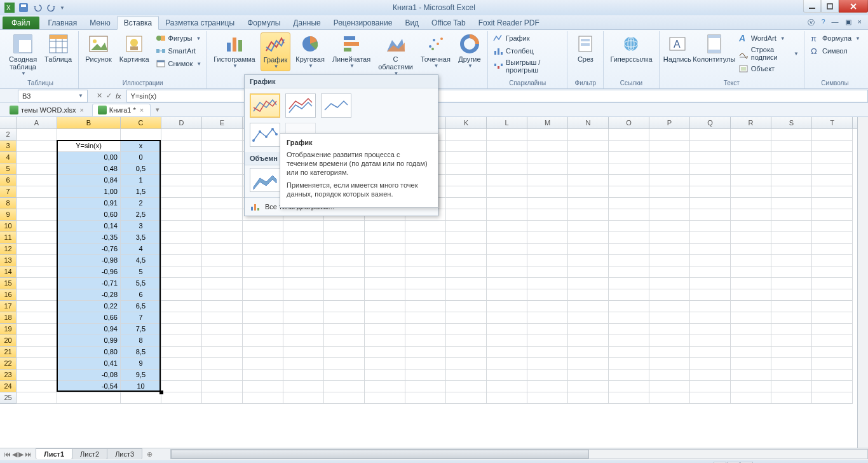  I want to click on cell-E8, so click(222, 204).